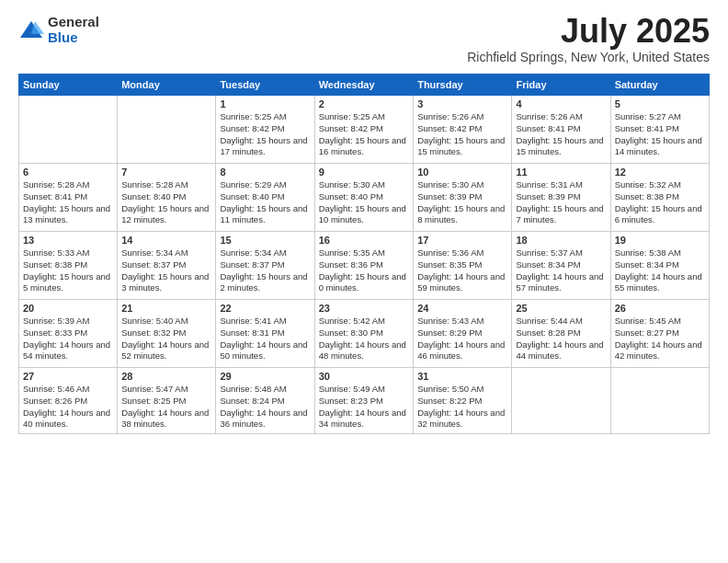  I want to click on table-row: 29Sunrise: 5:48 AM Sunset: 8:24 PM Dayli…, so click(265, 401).